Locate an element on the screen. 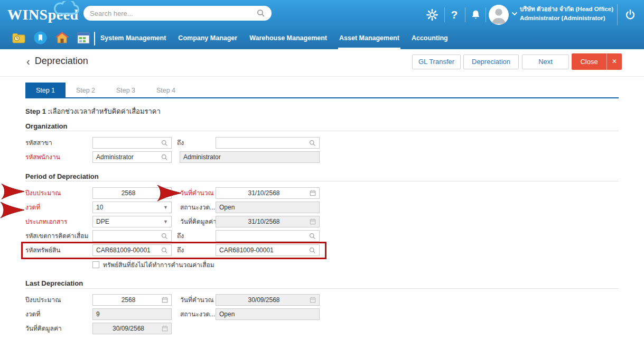 The height and width of the screenshot is (356, 644). asset-code-label: รหัสทรัพย์สิน is located at coordinates (43, 250).